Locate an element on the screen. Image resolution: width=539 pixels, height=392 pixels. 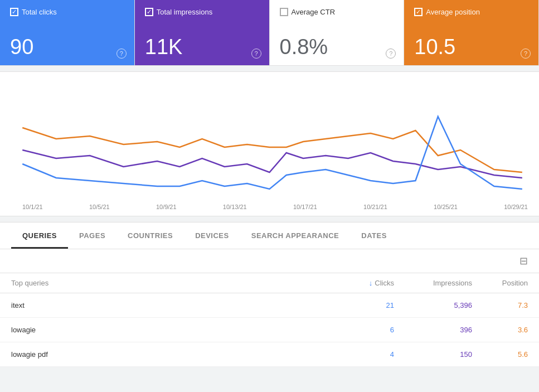
tab-search-appearance: SEARCH APPEARANCE is located at coordinates (295, 235).